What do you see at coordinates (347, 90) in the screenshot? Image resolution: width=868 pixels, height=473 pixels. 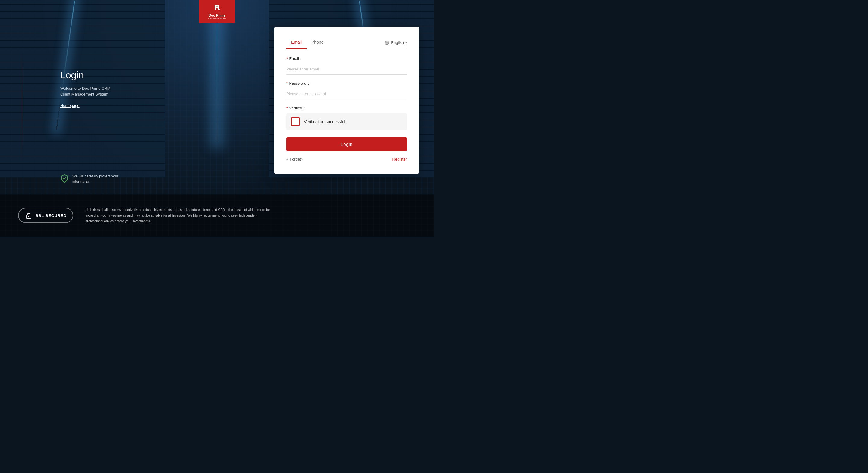 I see `password-group: * Password：` at bounding box center [347, 90].